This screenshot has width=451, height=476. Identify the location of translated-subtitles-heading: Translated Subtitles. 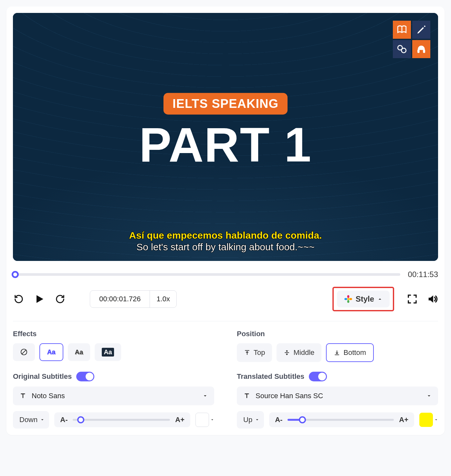
(271, 377).